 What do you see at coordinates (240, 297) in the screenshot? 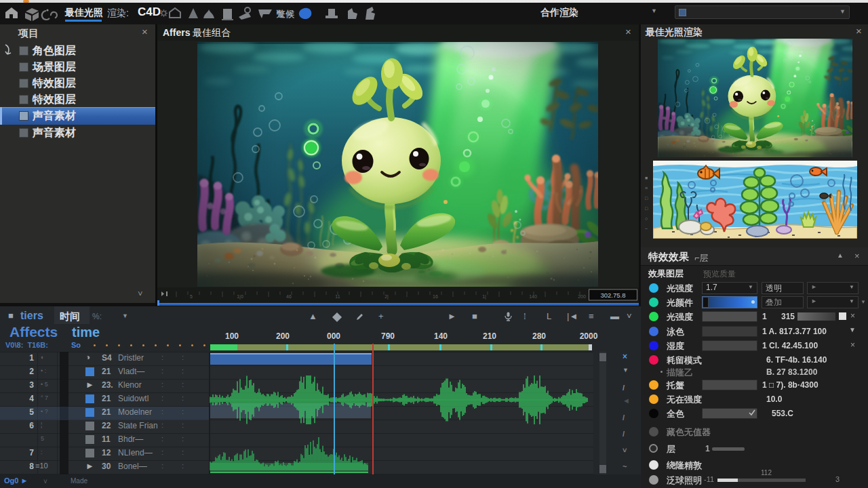
I see `svg-text: 1|0` at bounding box center [240, 297].